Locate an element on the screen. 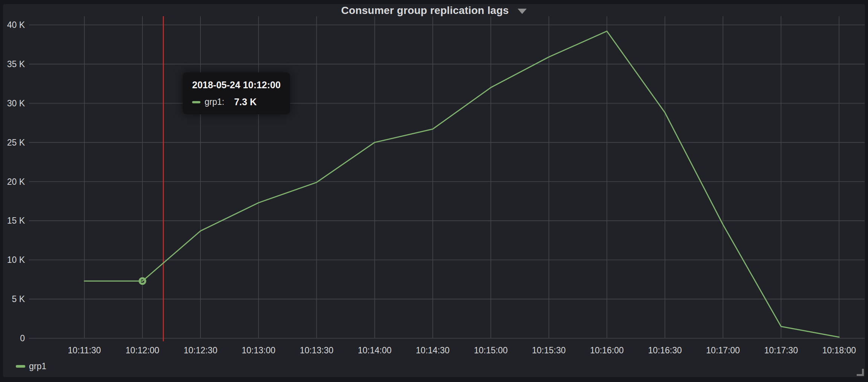  panel-title-row: Consumer group replication lags is located at coordinates (434, 11).